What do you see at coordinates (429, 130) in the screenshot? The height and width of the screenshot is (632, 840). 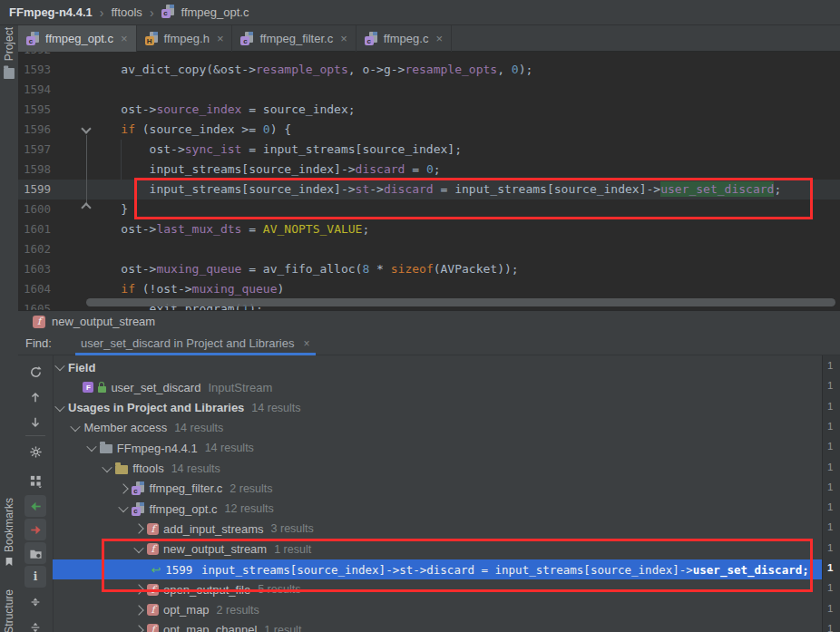 I see `code-line: 1596 if (source_index >= 0) {` at bounding box center [429, 130].